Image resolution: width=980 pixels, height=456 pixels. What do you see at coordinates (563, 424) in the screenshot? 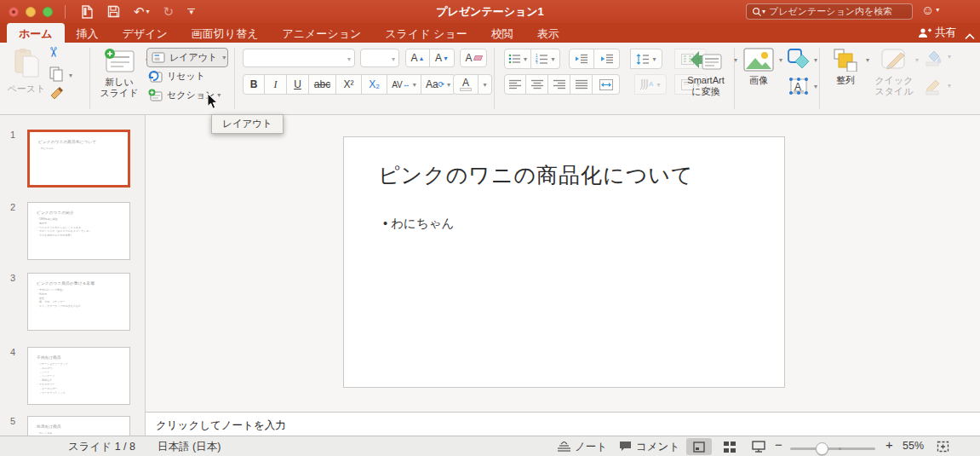
I see `notes-pane: クリックしてノートを入力` at bounding box center [563, 424].